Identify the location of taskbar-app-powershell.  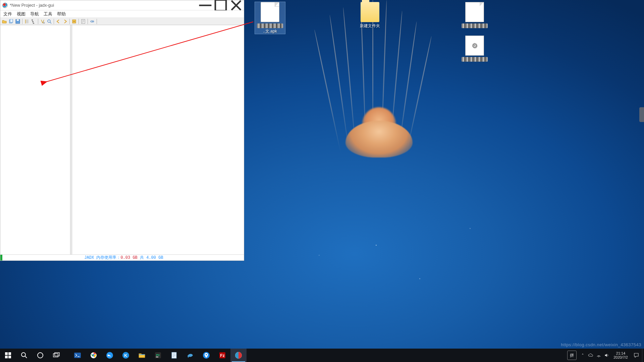
(77, 355).